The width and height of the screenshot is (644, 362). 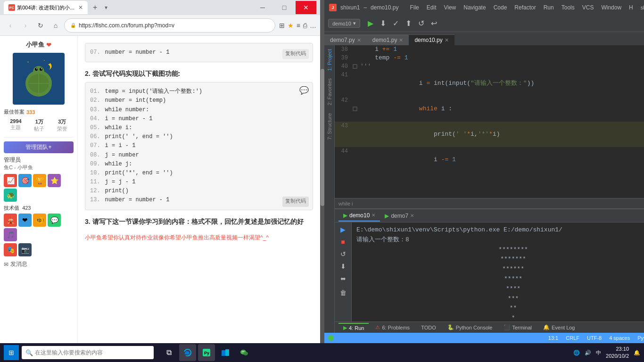 What do you see at coordinates (322, 172) in the screenshot?
I see `browser-scrollbar` at bounding box center [322, 172].